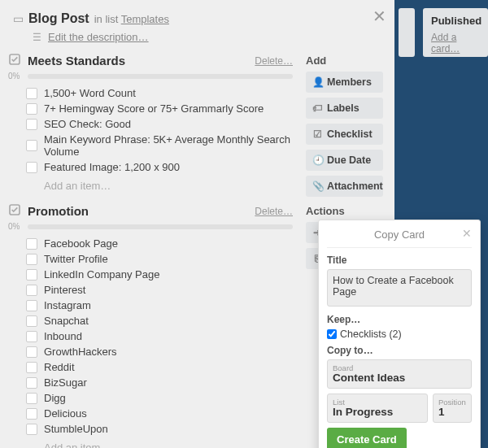 The width and height of the screenshot is (488, 448). What do you see at coordinates (150, 244) in the screenshot?
I see `checklist-item: Facebook Page` at bounding box center [150, 244].